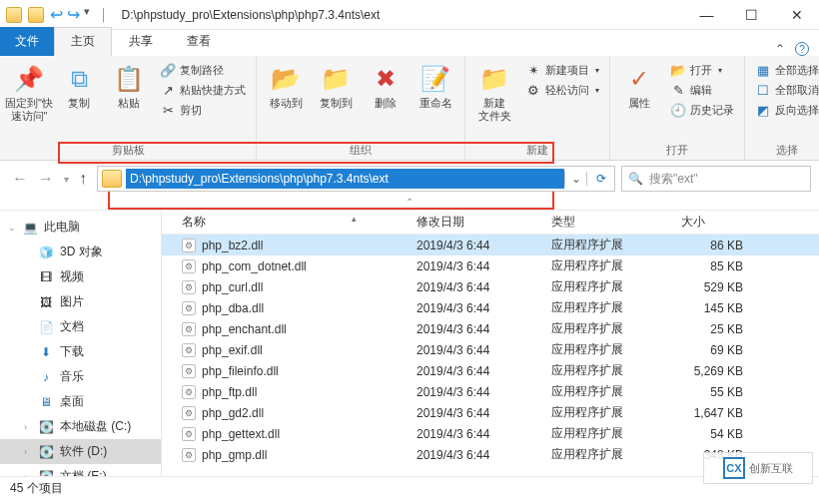 This screenshot has height=504, width=819. I want to click on header-date: 修改日期, so click(483, 222).